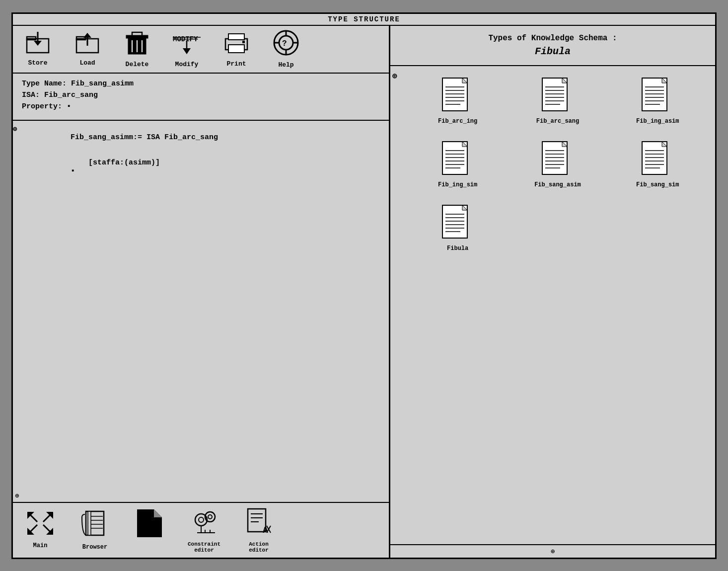  Describe the element at coordinates (187, 65) in the screenshot. I see `modify-label: Modify` at that location.